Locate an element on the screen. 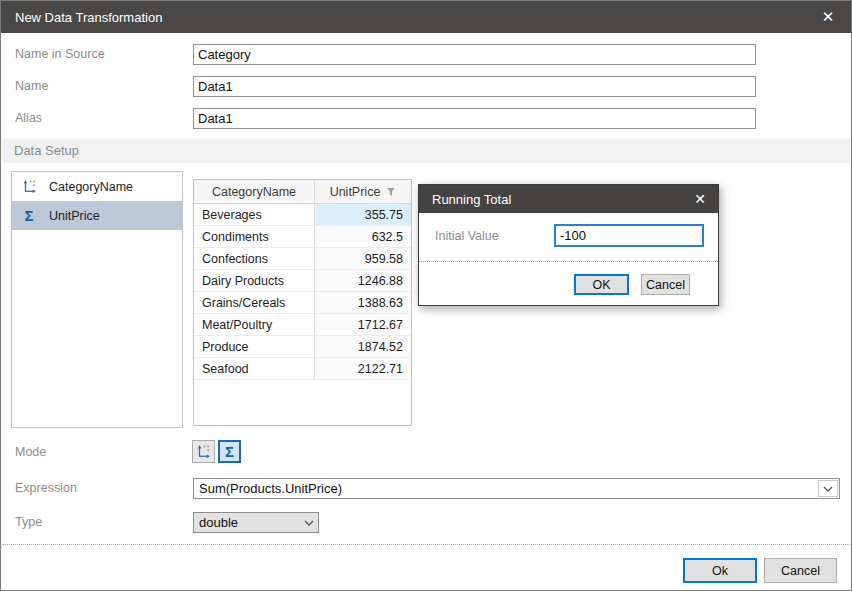 This screenshot has width=852, height=591. expression-label: Expression is located at coordinates (46, 488).